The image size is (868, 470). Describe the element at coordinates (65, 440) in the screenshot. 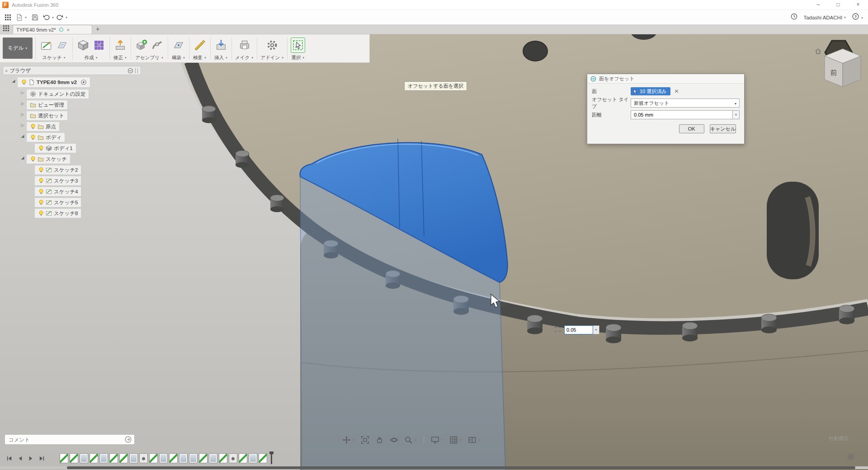

I see `comment-input` at that location.